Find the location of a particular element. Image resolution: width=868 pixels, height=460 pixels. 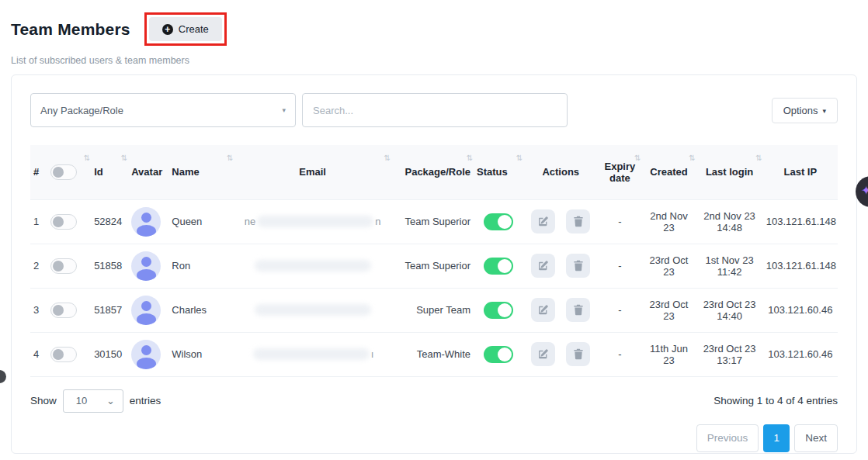

page-size-value: 10 is located at coordinates (82, 400).